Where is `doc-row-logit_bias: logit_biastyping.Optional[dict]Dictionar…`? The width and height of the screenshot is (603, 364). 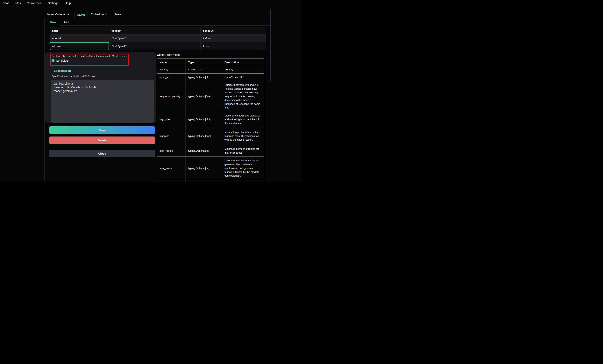 doc-row-logit_bias: logit_biastyping.Optional[dict]Dictionar… is located at coordinates (210, 119).